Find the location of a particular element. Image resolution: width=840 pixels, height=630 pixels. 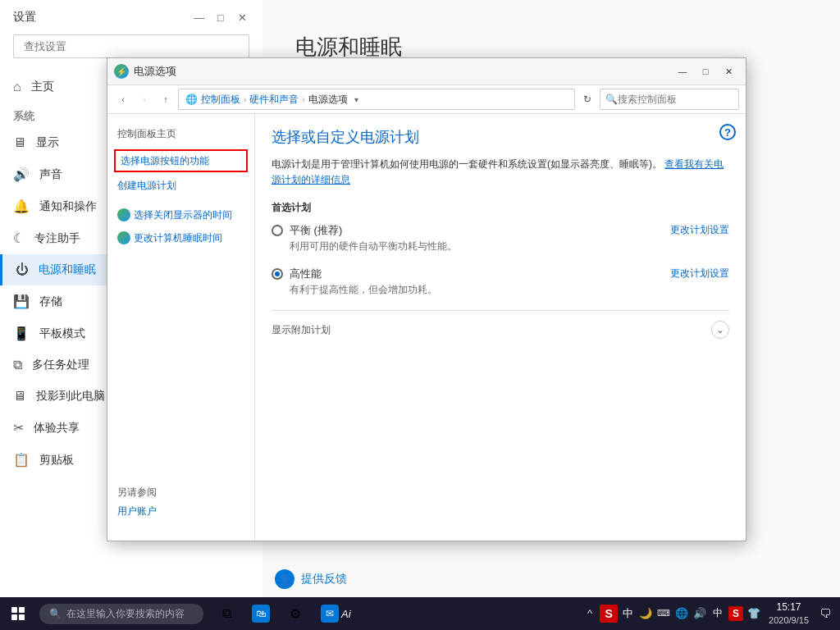

power-dialog-wincontrols: — □ ✕ is located at coordinates (705, 71).